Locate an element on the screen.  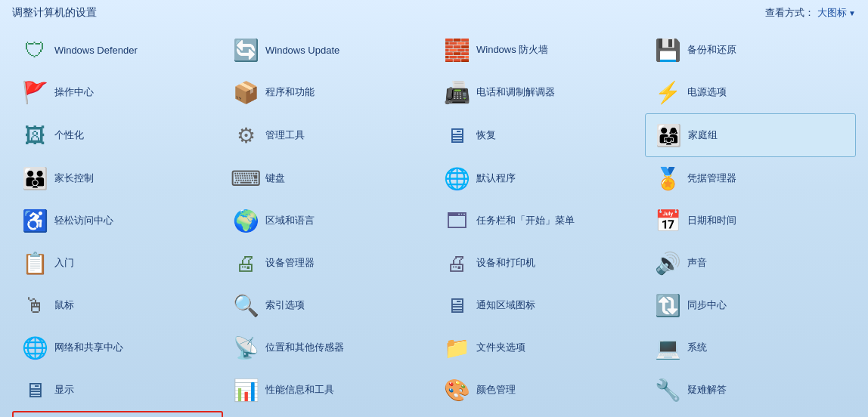
grid-item-credential: 🏅凭据管理器 is located at coordinates (750, 178).